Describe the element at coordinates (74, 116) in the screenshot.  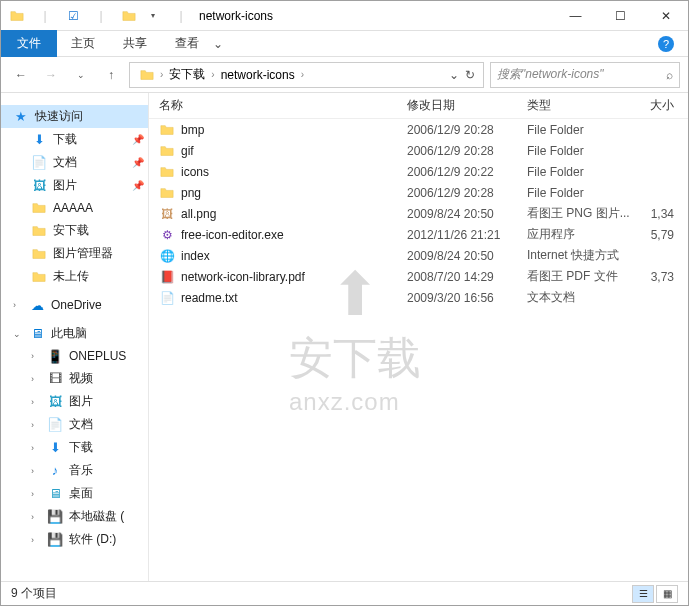
I see `sidebar-quick-access: ★ 快速访问` at that location.